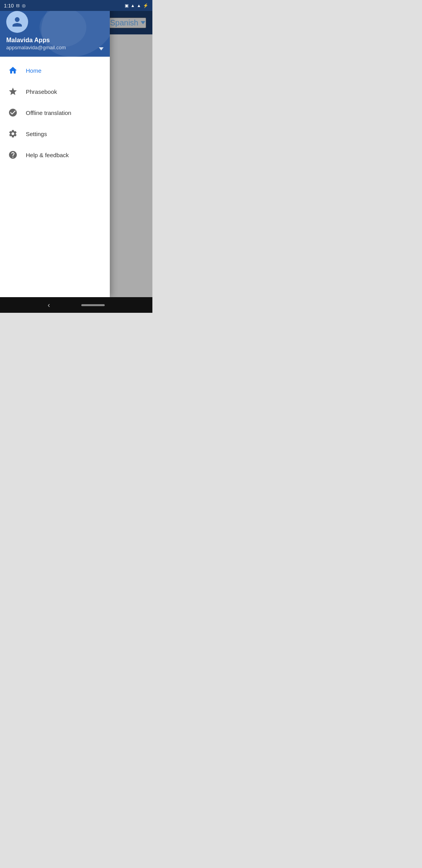 Image resolution: width=422 pixels, height=868 pixels. What do you see at coordinates (55, 134) in the screenshot?
I see `sidebar-item-settings: Settings` at bounding box center [55, 134].